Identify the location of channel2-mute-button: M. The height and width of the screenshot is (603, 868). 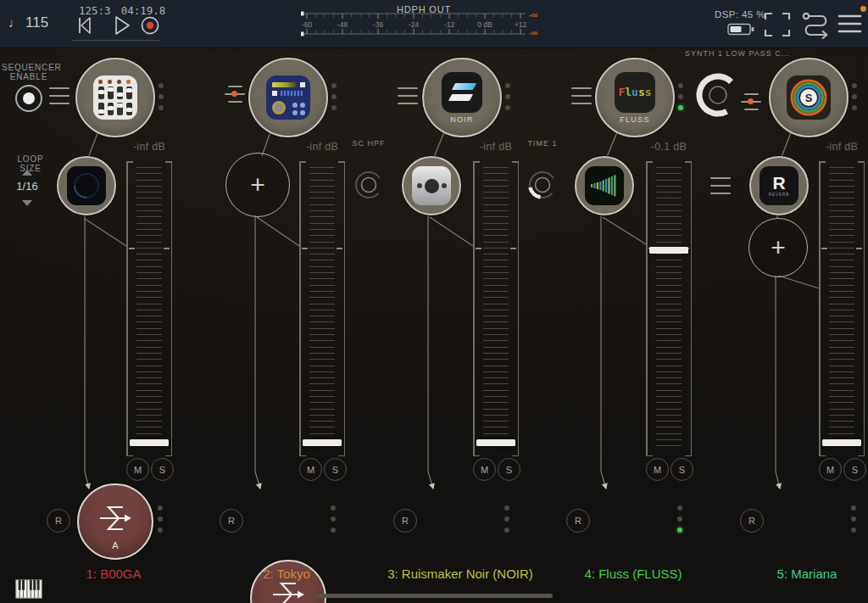
(310, 470).